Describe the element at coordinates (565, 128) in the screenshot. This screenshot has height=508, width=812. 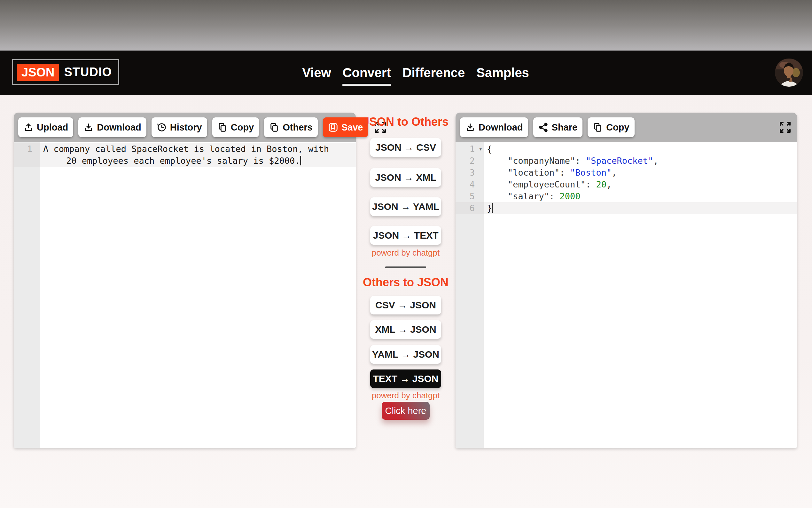
I see `share-label: Share` at that location.